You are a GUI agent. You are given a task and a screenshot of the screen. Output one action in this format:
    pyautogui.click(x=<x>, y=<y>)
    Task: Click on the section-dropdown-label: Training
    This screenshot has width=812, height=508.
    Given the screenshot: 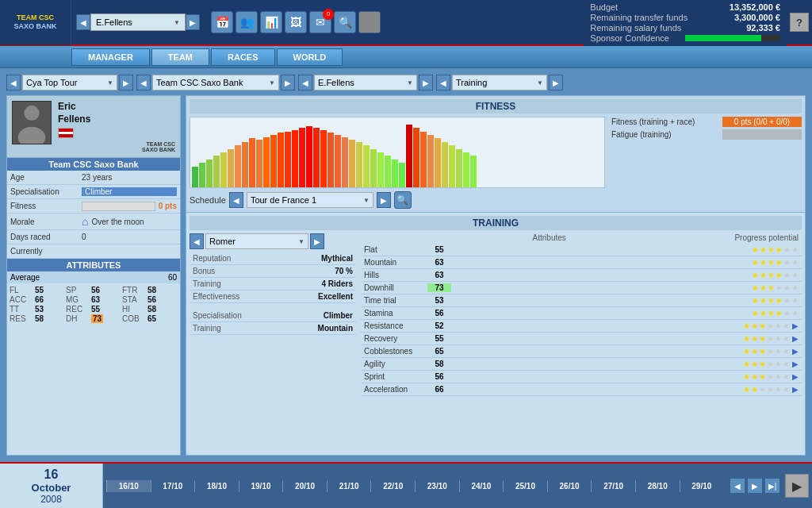 What is the action you would take?
    pyautogui.click(x=471, y=83)
    